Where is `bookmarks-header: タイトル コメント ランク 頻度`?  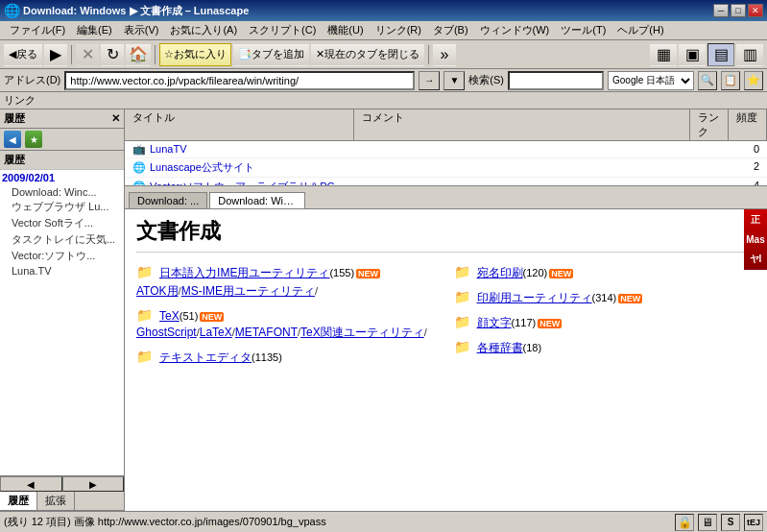 bookmarks-header: タイトル コメント ランク 頻度 is located at coordinates (445, 125).